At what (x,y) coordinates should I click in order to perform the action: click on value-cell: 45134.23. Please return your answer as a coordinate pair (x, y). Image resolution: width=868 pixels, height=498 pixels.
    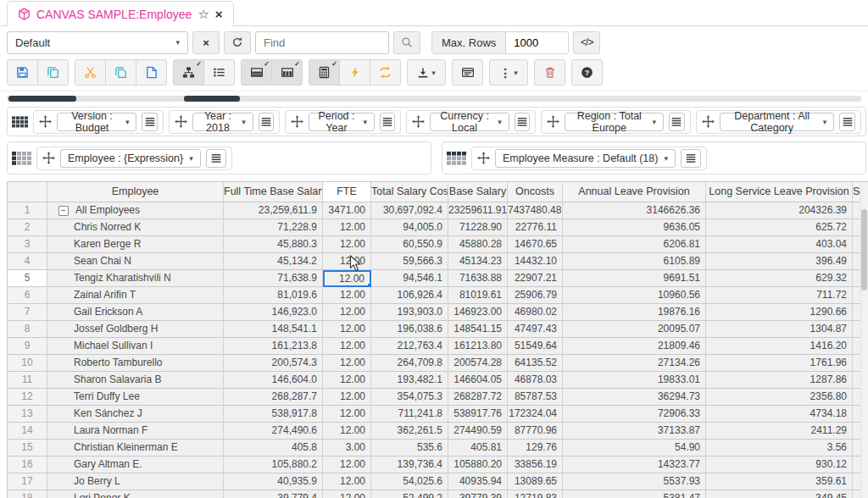
    Looking at the image, I should click on (478, 262).